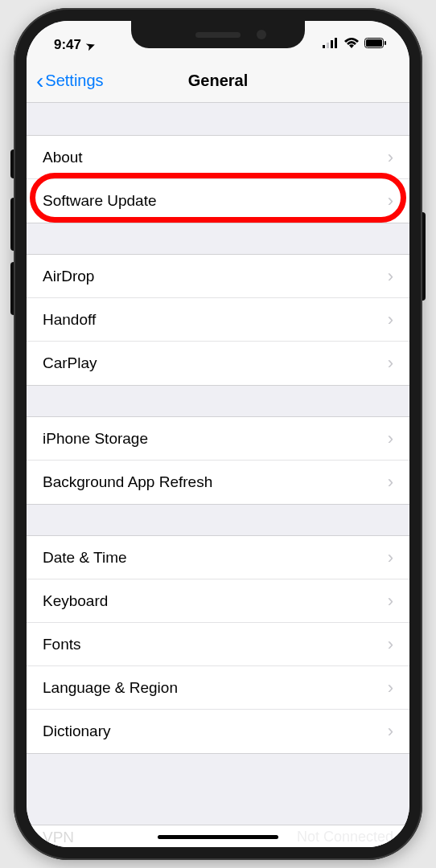 This screenshot has height=868, width=436. Describe the element at coordinates (63, 158) in the screenshot. I see `row-label: About` at that location.